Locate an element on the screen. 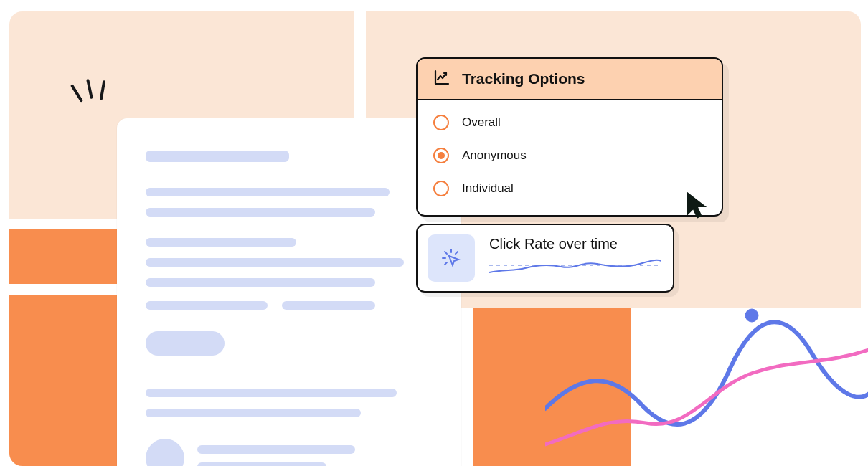 Image resolution: width=868 pixels, height=466 pixels. option-label: Overall is located at coordinates (481, 123).